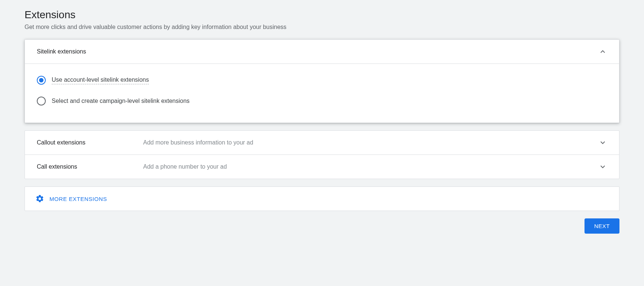 Image resolution: width=644 pixels, height=286 pixels. What do you see at coordinates (322, 199) in the screenshot?
I see `more-extensions-button: MORE EXTENSIONS` at bounding box center [322, 199].